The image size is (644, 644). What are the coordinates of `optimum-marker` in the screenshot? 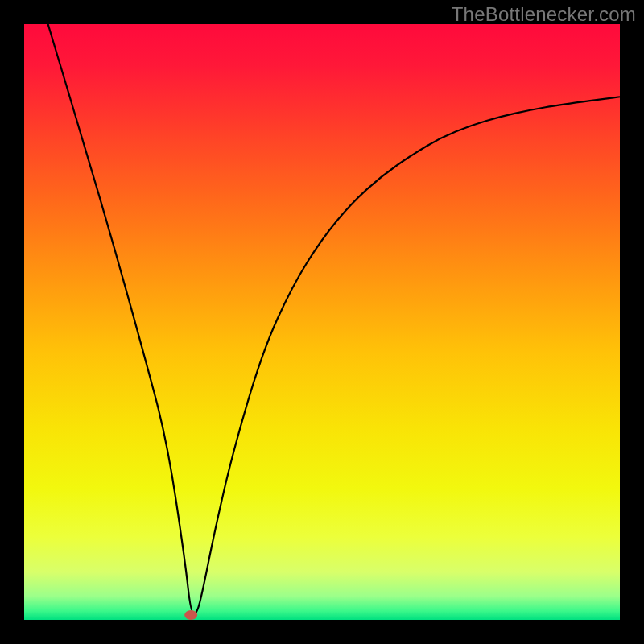 It's located at (191, 615).